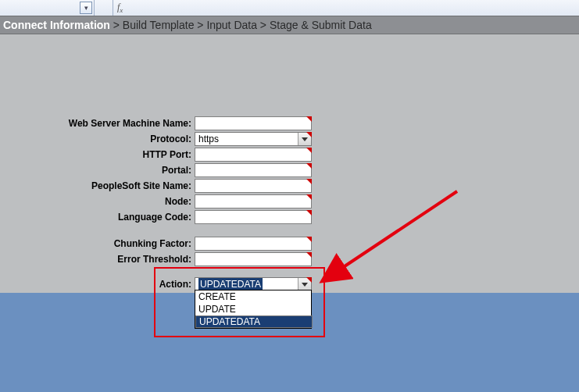 This screenshot has height=392, width=579. I want to click on web-server-label: Web Server Machine Name:, so click(120, 123).